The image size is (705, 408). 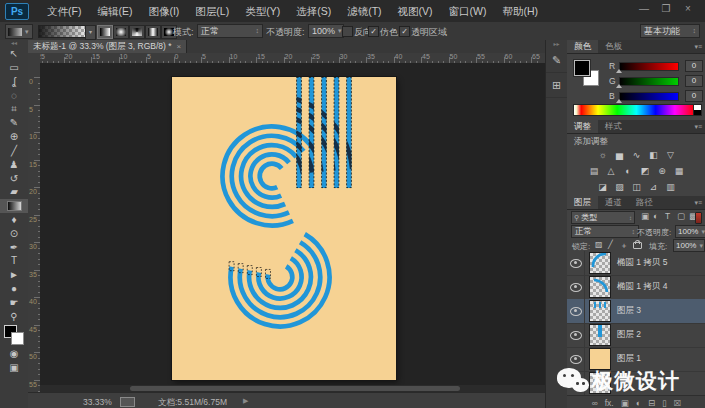 What do you see at coordinates (14, 137) in the screenshot?
I see `healing-brush-tool: ⊕` at bounding box center [14, 137].